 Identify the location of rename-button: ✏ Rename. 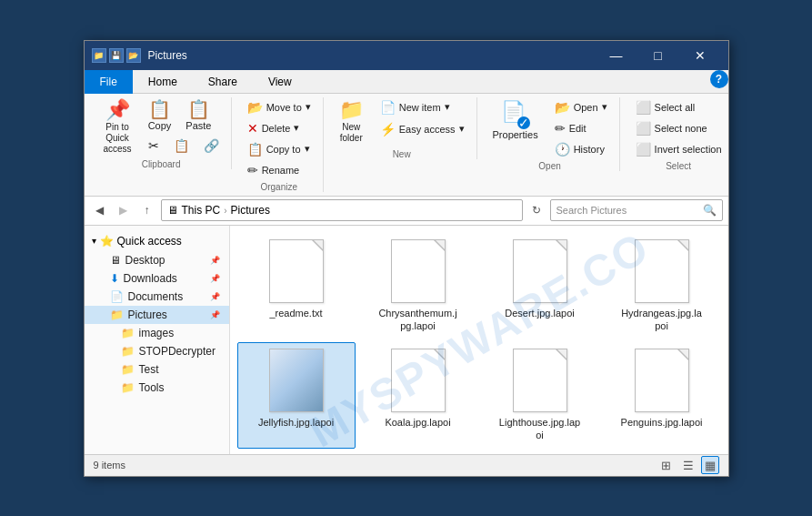
(279, 170).